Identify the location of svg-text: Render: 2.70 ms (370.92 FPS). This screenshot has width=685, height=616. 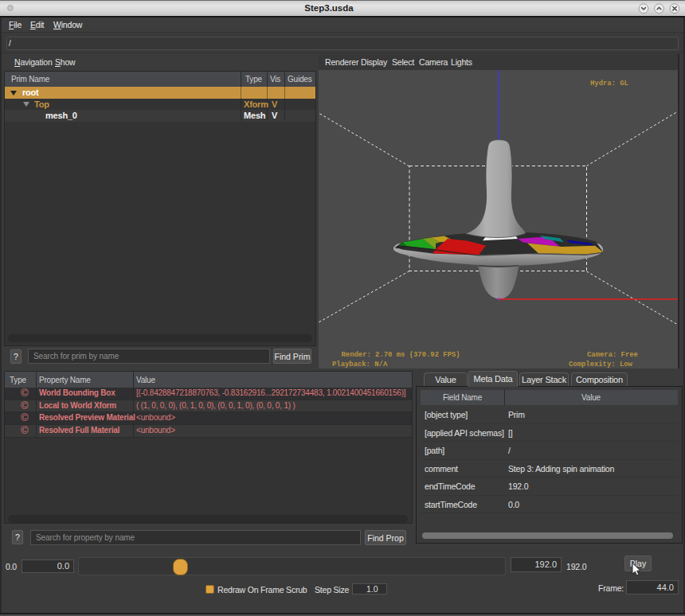
(401, 355).